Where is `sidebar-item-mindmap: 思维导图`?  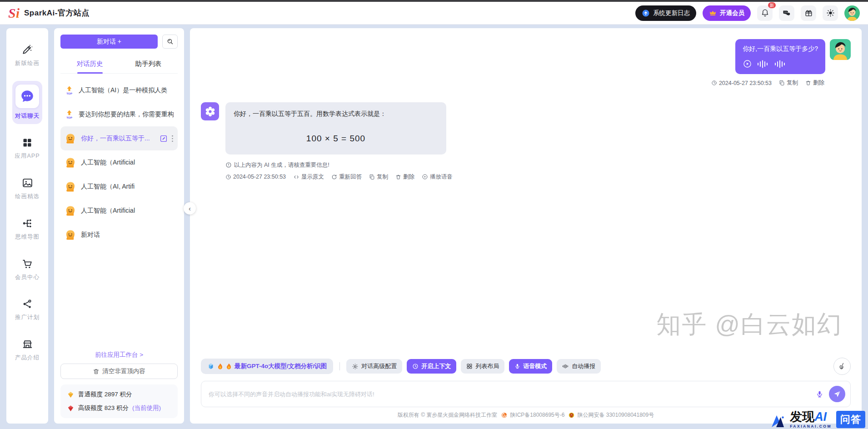
sidebar-item-mindmap: 思维导图 is located at coordinates (27, 229).